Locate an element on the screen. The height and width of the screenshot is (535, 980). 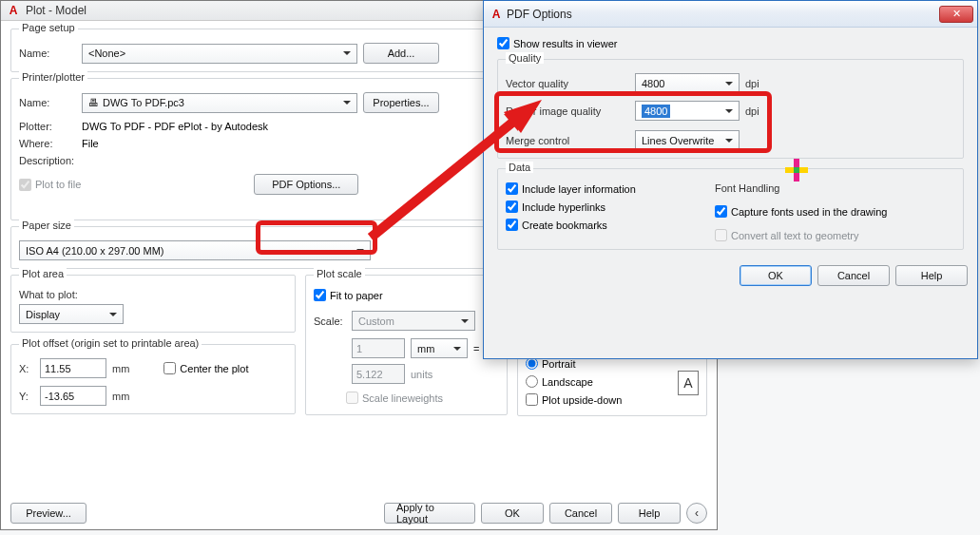
paper-size-select: ISO A4 (210.00 x 297.00 MM) is located at coordinates (195, 251).